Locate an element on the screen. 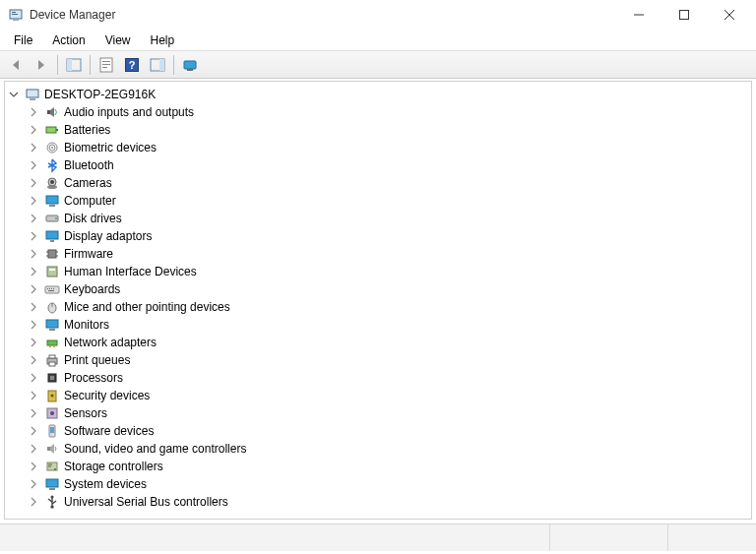 The image size is (756, 554). tree-category: Print queues is located at coordinates (380, 360).